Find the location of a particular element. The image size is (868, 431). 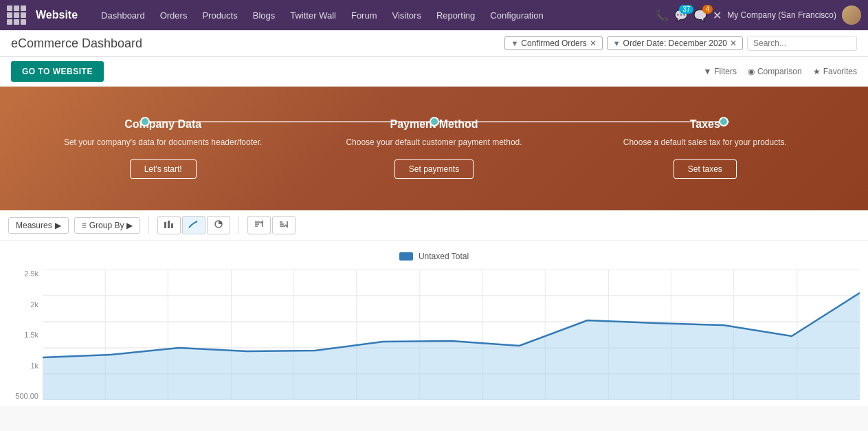

comparison-label: Comparison is located at coordinates (779, 71).